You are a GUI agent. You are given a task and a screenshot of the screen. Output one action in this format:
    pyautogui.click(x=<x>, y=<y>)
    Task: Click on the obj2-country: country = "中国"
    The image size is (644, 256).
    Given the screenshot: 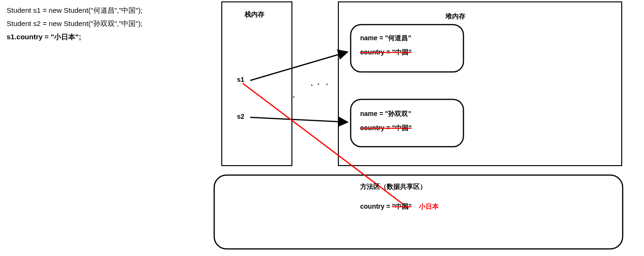 What is the action you would take?
    pyautogui.click(x=386, y=128)
    